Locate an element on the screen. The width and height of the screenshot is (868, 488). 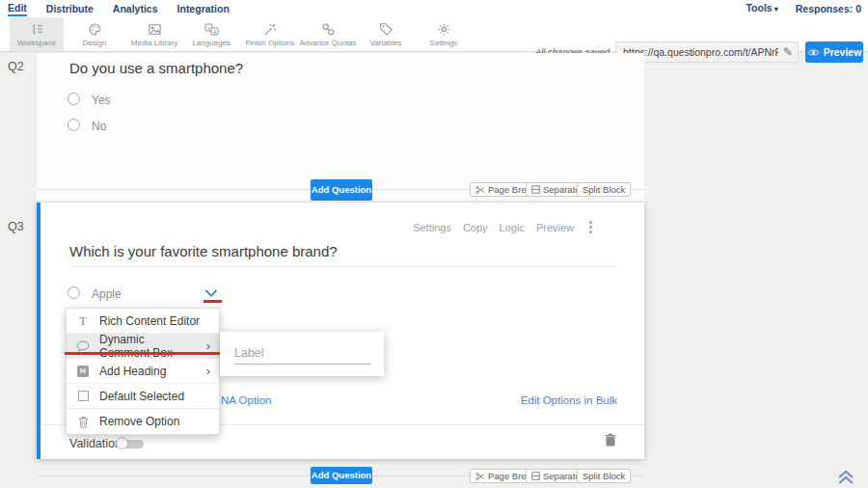
question-preview-link: Preview is located at coordinates (556, 228).